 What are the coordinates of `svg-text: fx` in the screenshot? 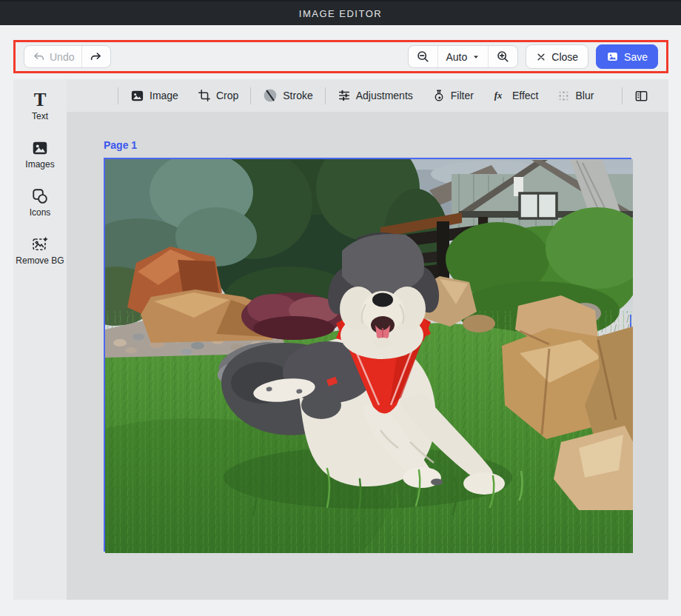 It's located at (499, 96).